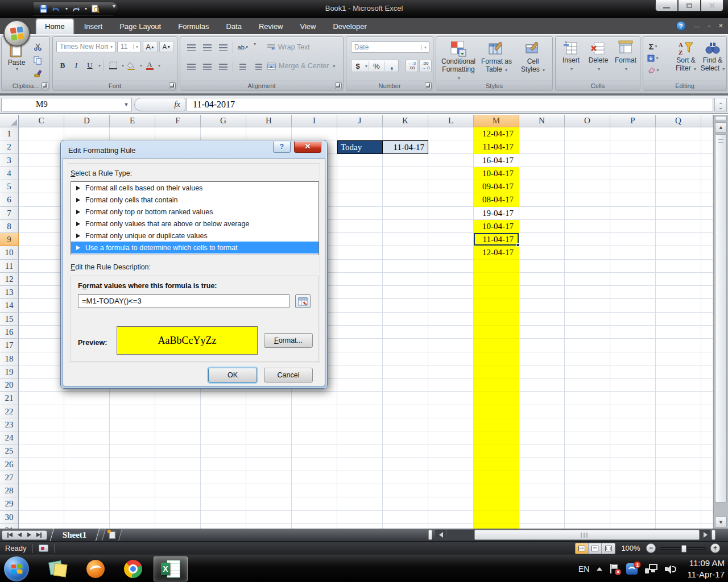 This screenshot has height=582, width=728. I want to click on page-break-view-button, so click(609, 548).